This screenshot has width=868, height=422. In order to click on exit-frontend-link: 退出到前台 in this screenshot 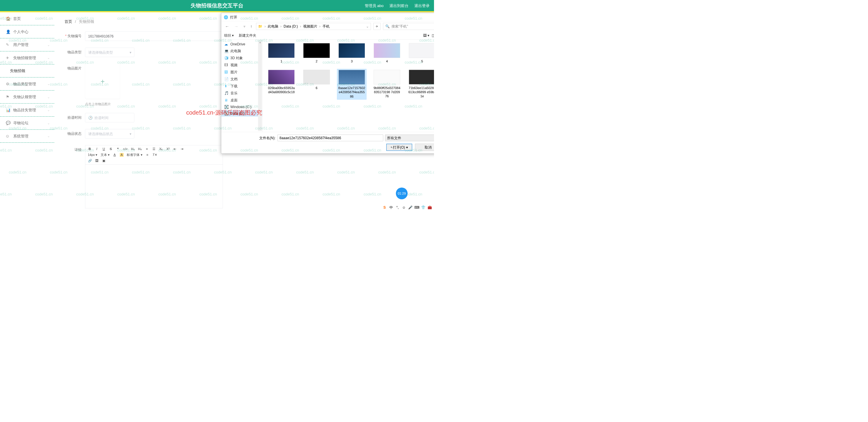, I will do `click(399, 5)`.